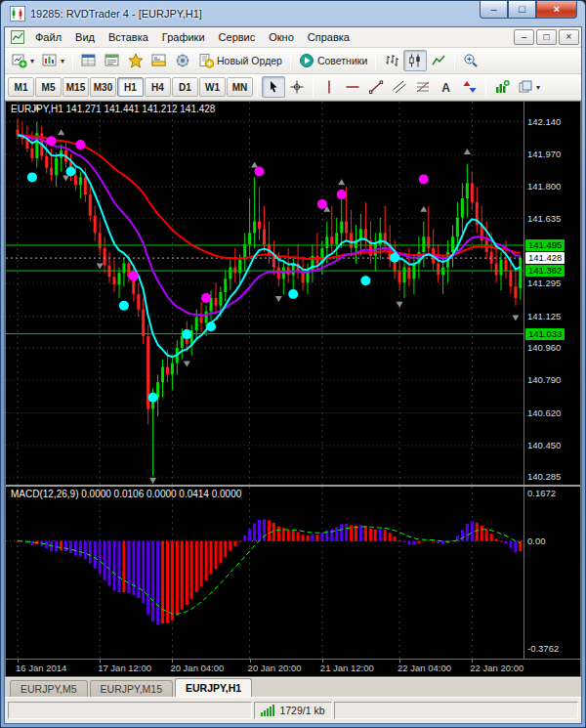  What do you see at coordinates (439, 61) in the screenshot?
I see `line-chart-mode-button` at bounding box center [439, 61].